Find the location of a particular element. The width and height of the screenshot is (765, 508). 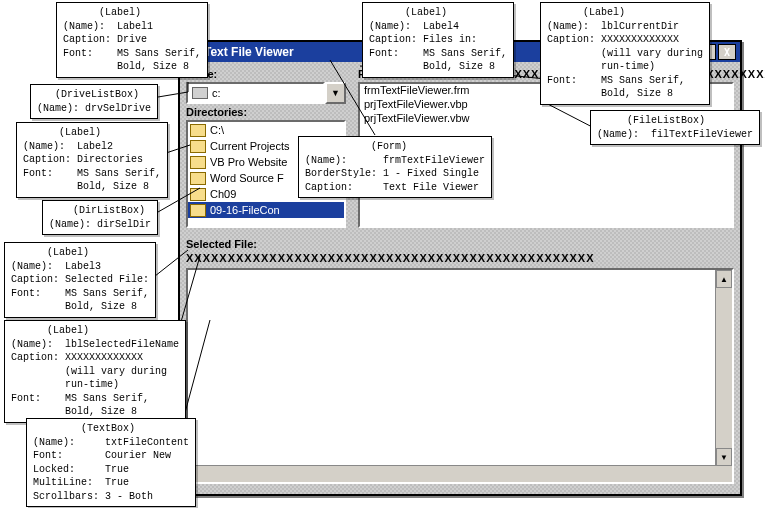

callout-label3: (Label) (Name): Label3 Caption: Selected… is located at coordinates (80, 280).